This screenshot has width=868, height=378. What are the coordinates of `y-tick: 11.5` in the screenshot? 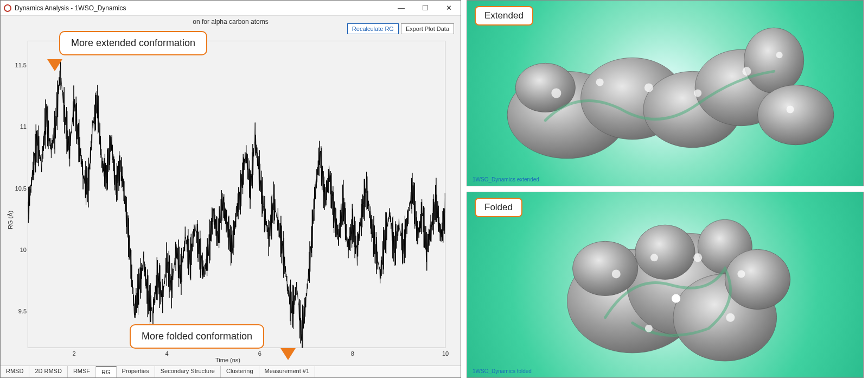 It's located at (20, 65).